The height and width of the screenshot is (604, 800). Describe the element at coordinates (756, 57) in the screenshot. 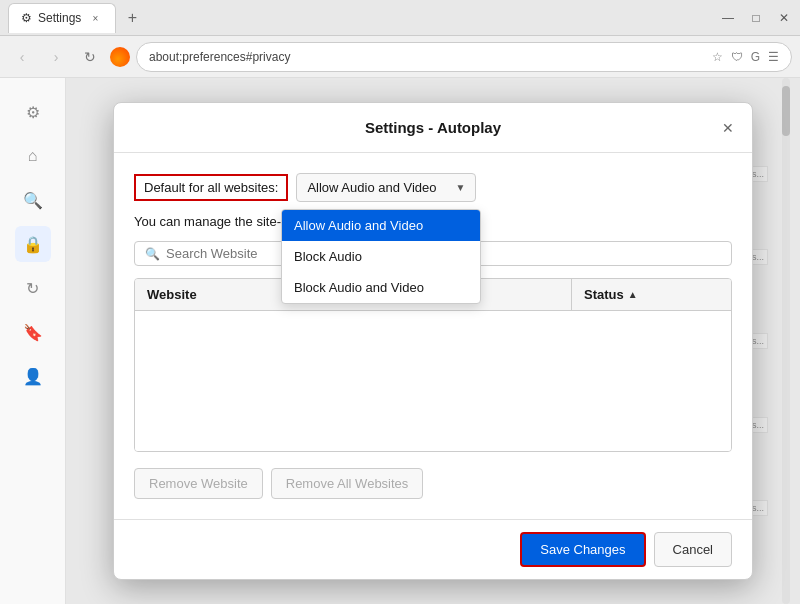

I see `account-icon: G` at that location.